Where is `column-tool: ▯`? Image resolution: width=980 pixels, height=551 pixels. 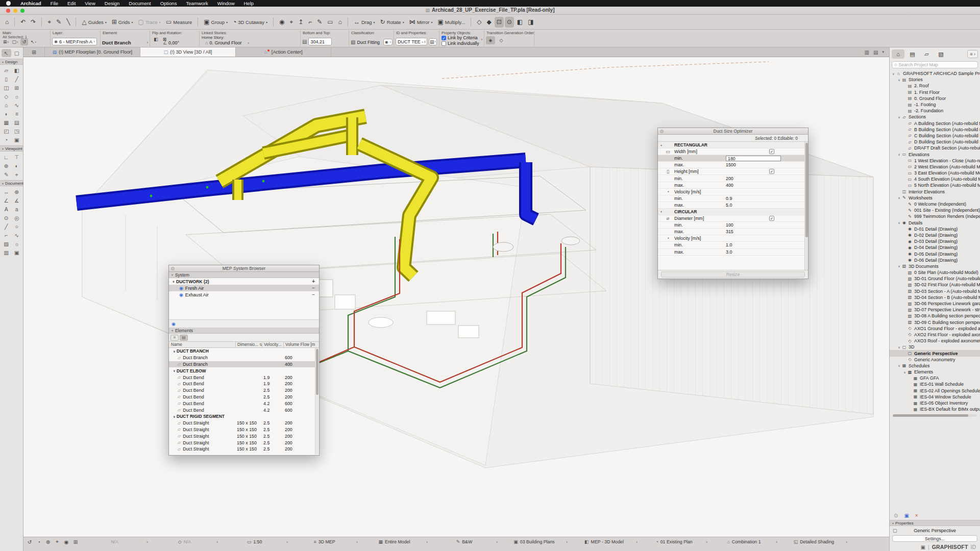
column-tool: ▯ is located at coordinates (6, 79).